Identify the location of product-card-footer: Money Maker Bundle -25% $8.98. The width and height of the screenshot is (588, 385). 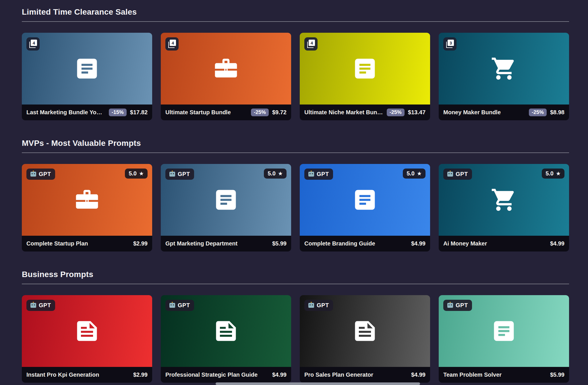
(504, 113).